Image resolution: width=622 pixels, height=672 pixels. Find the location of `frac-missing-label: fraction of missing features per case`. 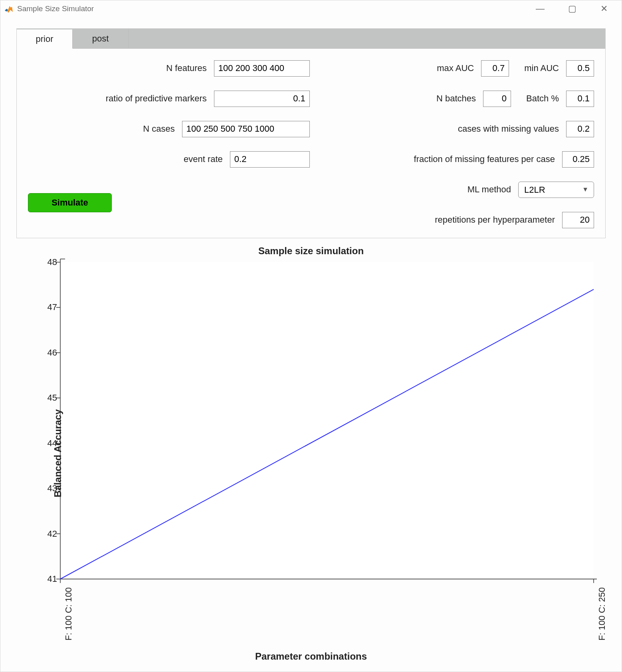

frac-missing-label: fraction of missing features per case is located at coordinates (485, 159).